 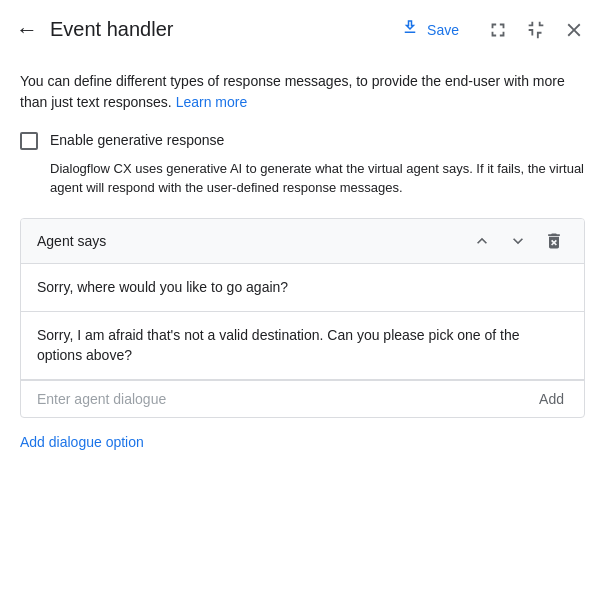 I want to click on close-icon, so click(x=574, y=30).